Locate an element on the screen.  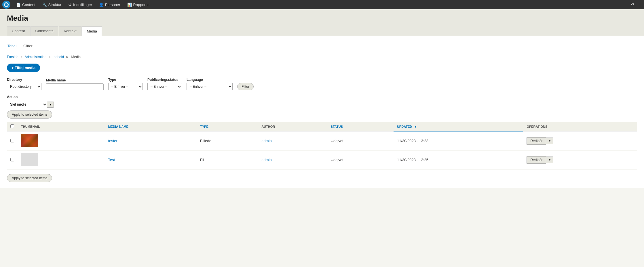
nav-rapporter: 📊 Rapporter is located at coordinates (139, 5).